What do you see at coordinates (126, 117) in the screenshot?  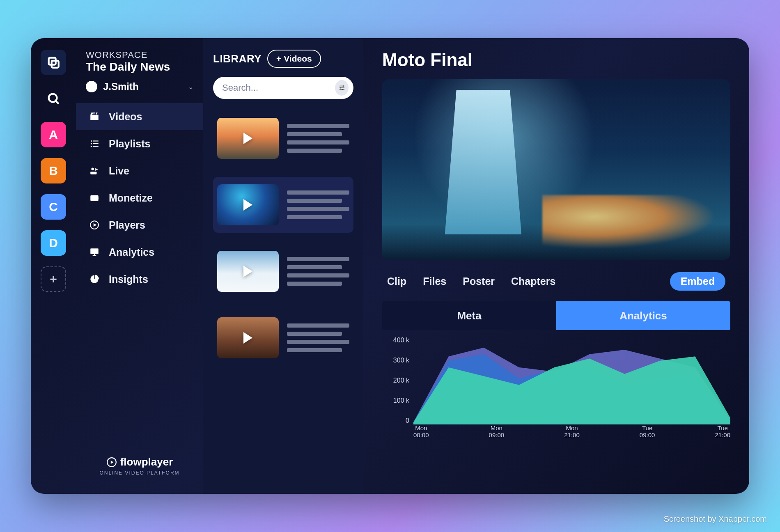 I see `nav-label: Videos` at bounding box center [126, 117].